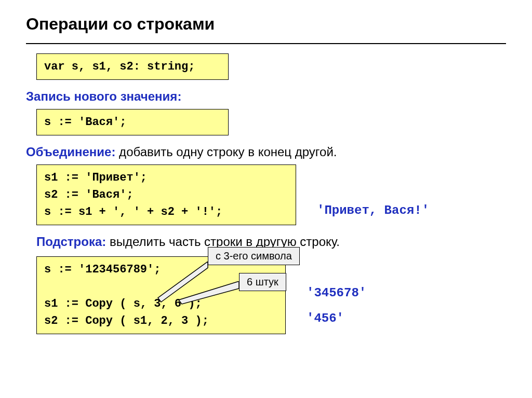 The width and height of the screenshot is (532, 398). What do you see at coordinates (254, 256) in the screenshot?
I see `callout-from-3rd: с 3-его символа` at bounding box center [254, 256].